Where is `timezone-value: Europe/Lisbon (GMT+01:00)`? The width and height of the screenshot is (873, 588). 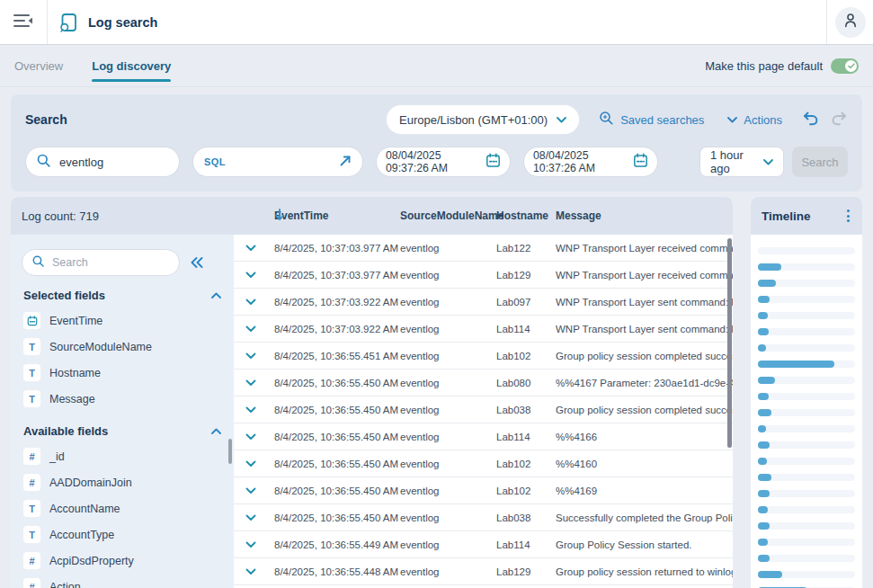
timezone-value: Europe/Lisbon (GMT+01:00) is located at coordinates (473, 120).